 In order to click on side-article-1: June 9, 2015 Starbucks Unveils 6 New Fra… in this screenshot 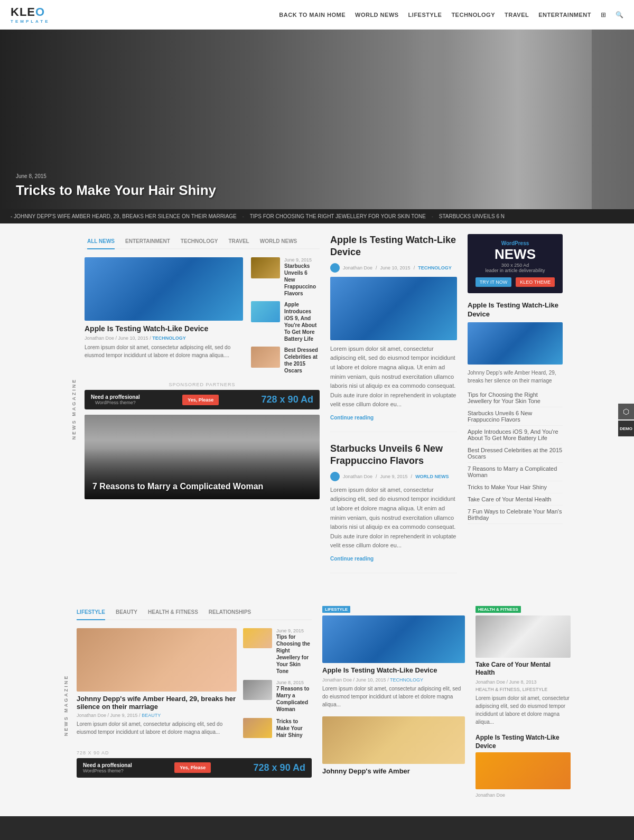, I will do `click(285, 277)`.